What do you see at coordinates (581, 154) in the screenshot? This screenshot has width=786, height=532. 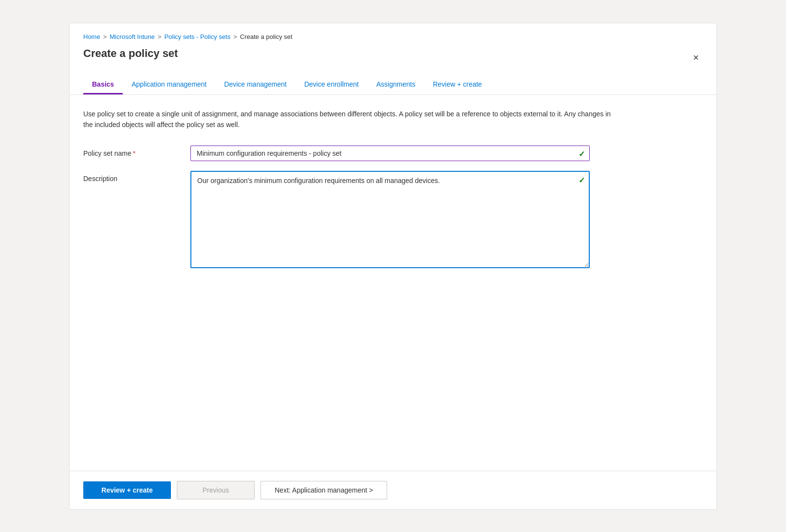 I see `name-valid-icon: ✓` at bounding box center [581, 154].